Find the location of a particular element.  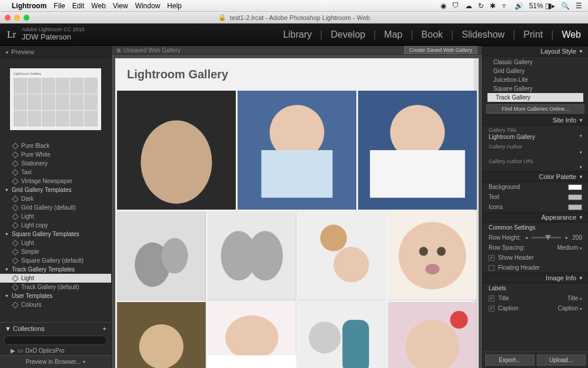

search-icon: 🔍 is located at coordinates (566, 6).